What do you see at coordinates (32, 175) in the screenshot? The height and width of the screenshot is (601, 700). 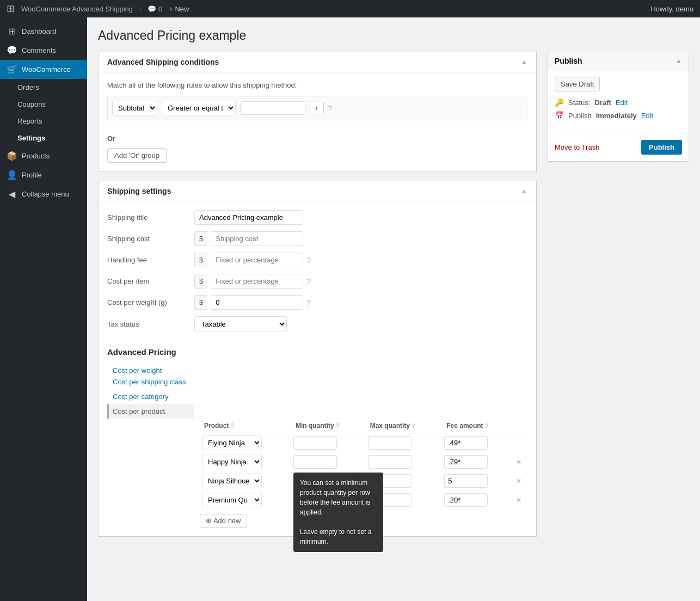 I see `sidebar-label-profile: Profile` at bounding box center [32, 175].